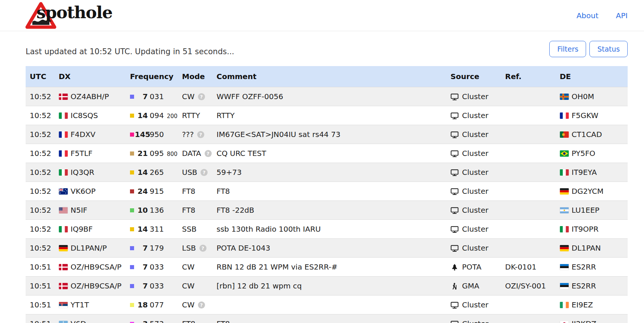 The height and width of the screenshot is (323, 644). I want to click on de-cell: PY5FO, so click(591, 154).